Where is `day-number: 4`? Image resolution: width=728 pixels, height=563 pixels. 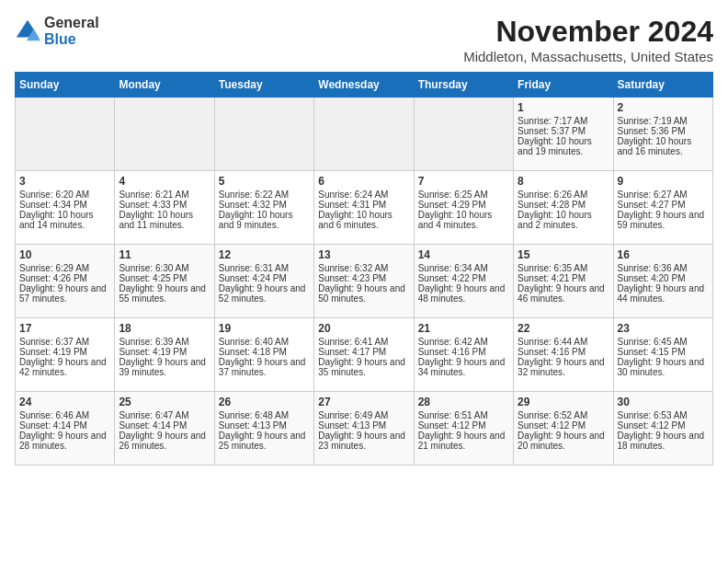
day-number: 4 is located at coordinates (164, 181).